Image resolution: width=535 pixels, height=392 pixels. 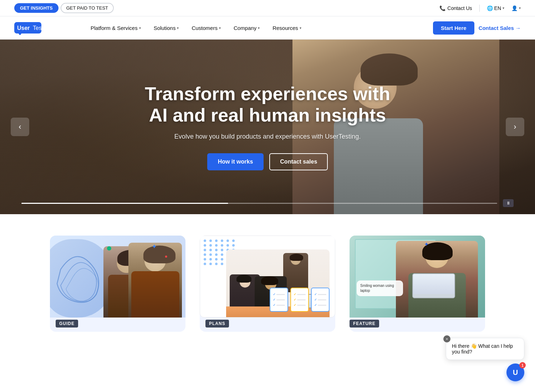 I want to click on nav-solutions: Solutions ▾, so click(x=166, y=28).